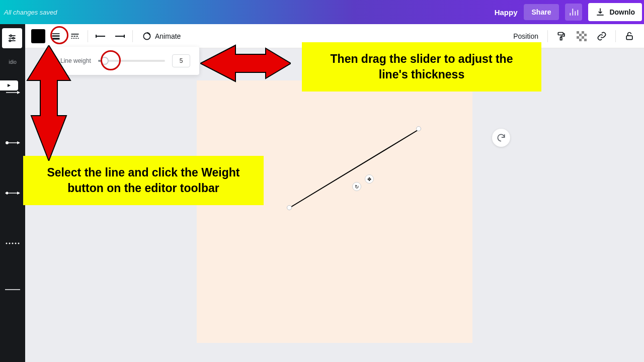  Describe the element at coordinates (75, 36) in the screenshot. I see `line-style-button` at that location.